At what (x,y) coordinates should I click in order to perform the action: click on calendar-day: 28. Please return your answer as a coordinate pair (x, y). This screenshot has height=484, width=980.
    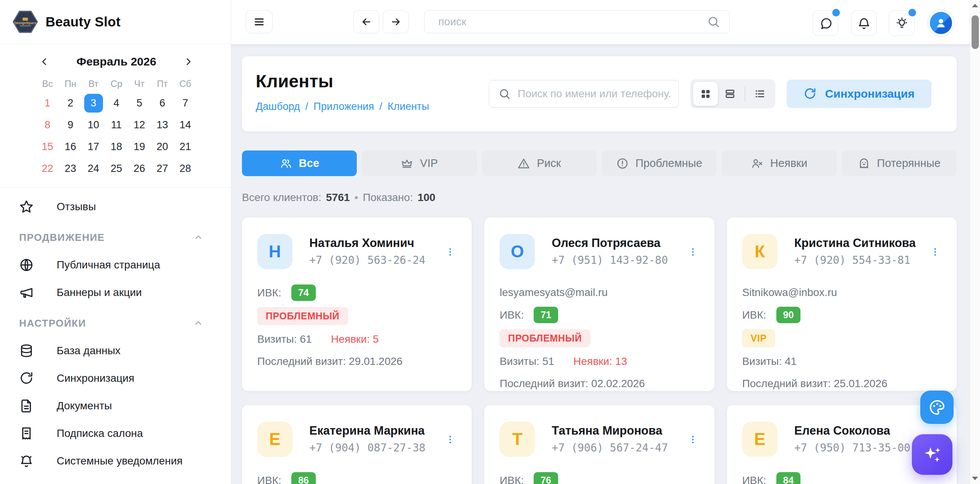
    Looking at the image, I should click on (185, 168).